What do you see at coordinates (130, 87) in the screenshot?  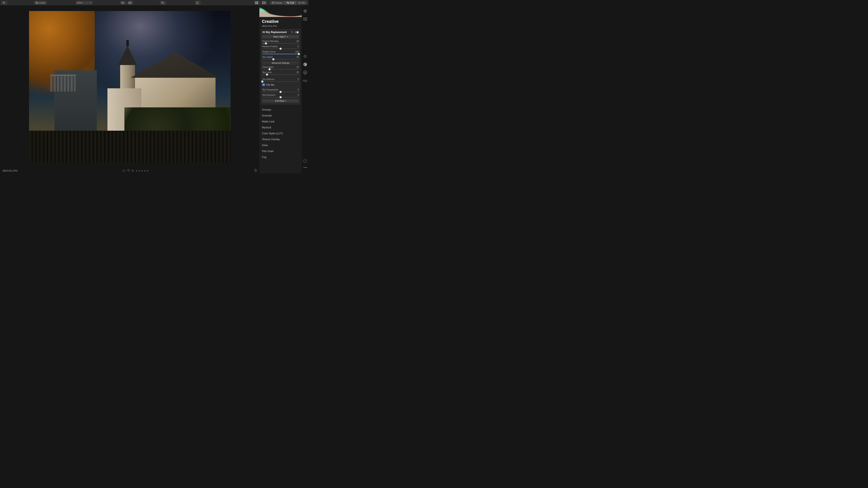 I see `canvas-area` at bounding box center [130, 87].